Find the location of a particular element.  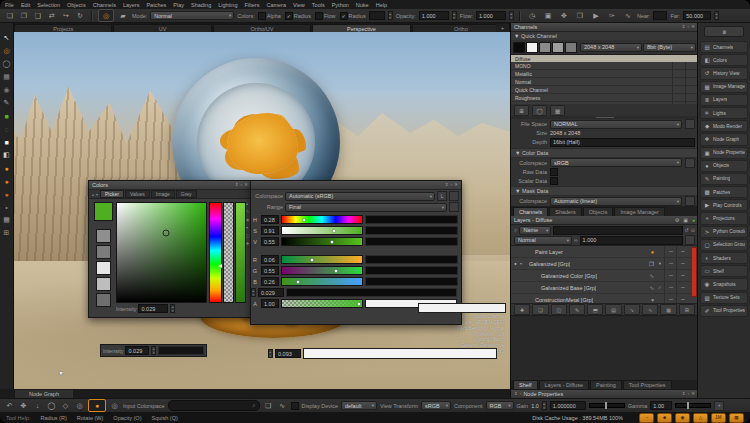

menu-item: Shading is located at coordinates (201, 5).